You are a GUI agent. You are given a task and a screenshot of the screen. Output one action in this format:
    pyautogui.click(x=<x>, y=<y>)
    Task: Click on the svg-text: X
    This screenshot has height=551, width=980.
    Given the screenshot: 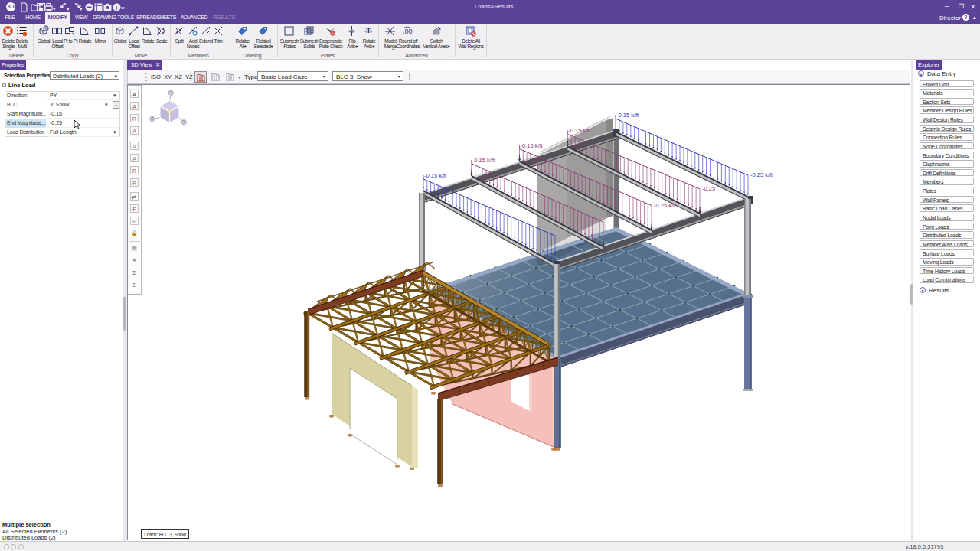 What is the action you would take?
    pyautogui.click(x=184, y=122)
    